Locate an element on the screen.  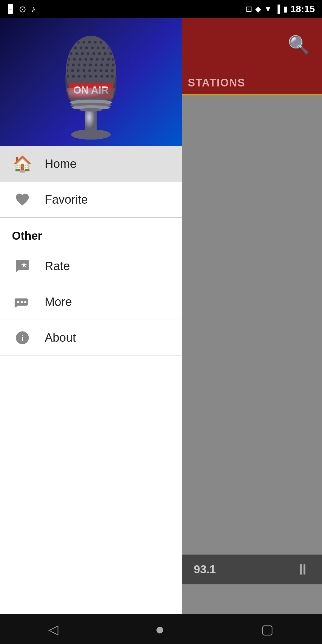
signal-icon: ▐ is located at coordinates (278, 9).